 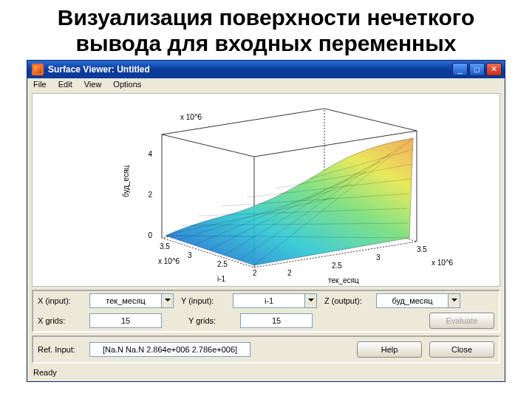 I want to click on help-button: Help, so click(x=389, y=349).